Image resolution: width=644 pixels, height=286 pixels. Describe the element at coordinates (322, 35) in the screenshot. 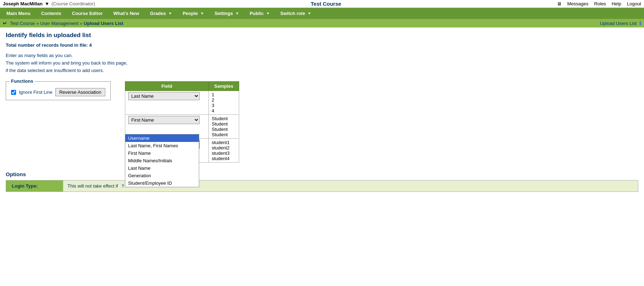

I see `page-title: Identify fields in uploaded list` at that location.